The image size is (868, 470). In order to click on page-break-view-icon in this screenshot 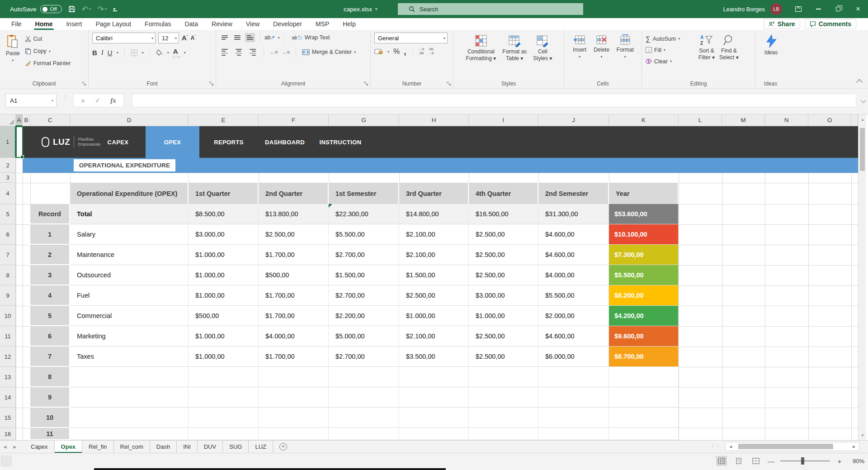, I will do `click(756, 461)`.